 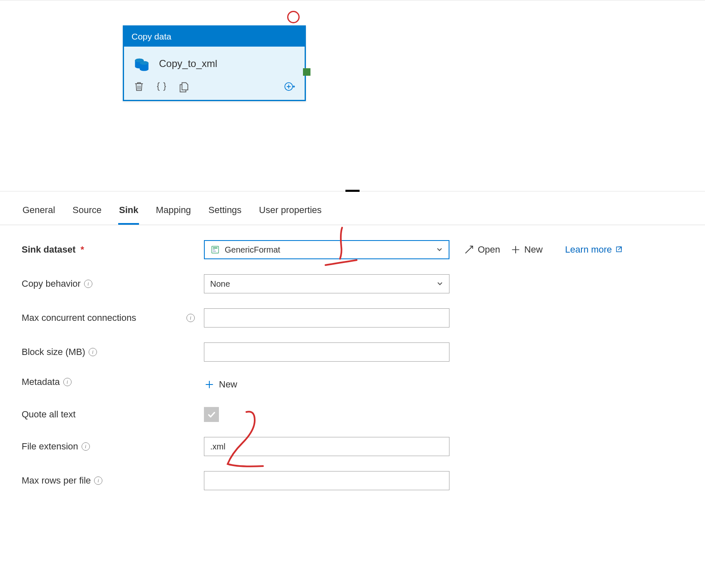 What do you see at coordinates (482, 250) in the screenshot?
I see `open-dataset-button: Open` at bounding box center [482, 250].